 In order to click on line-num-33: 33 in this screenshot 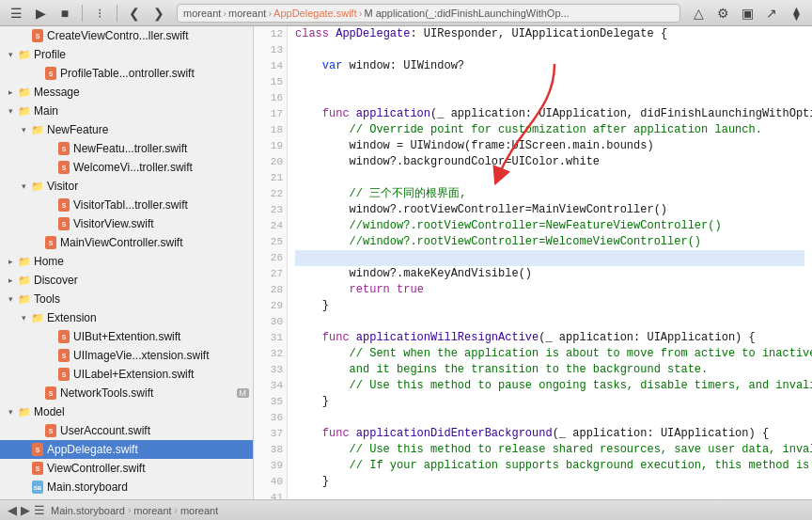, I will do `click(271, 370)`.